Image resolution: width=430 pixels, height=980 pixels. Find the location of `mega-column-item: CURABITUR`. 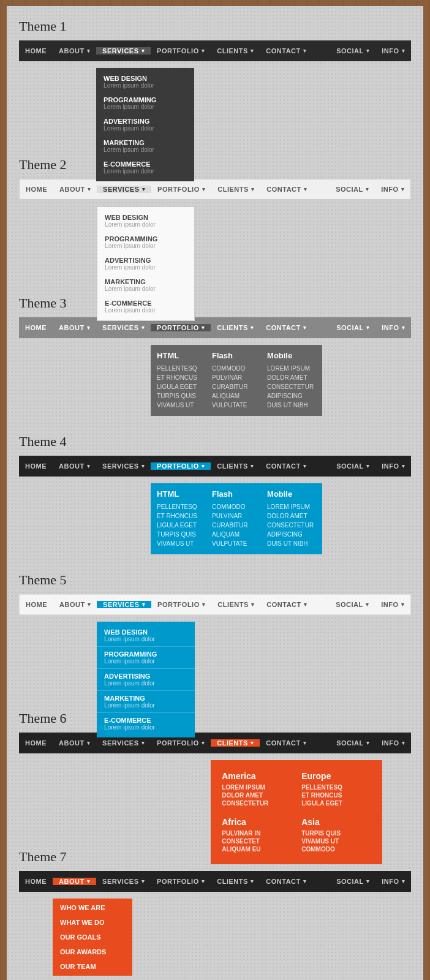

mega-column-item: CURABITUR is located at coordinates (236, 387).